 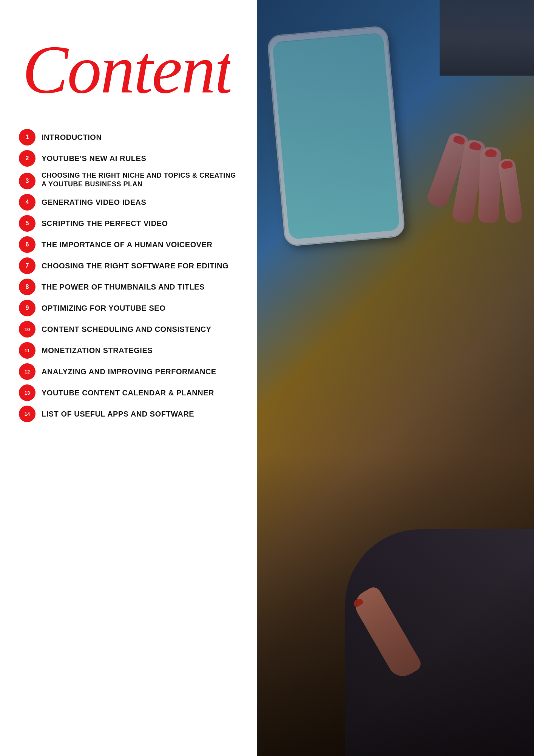 What do you see at coordinates (27, 137) in the screenshot?
I see `item-number-1: 1` at bounding box center [27, 137].